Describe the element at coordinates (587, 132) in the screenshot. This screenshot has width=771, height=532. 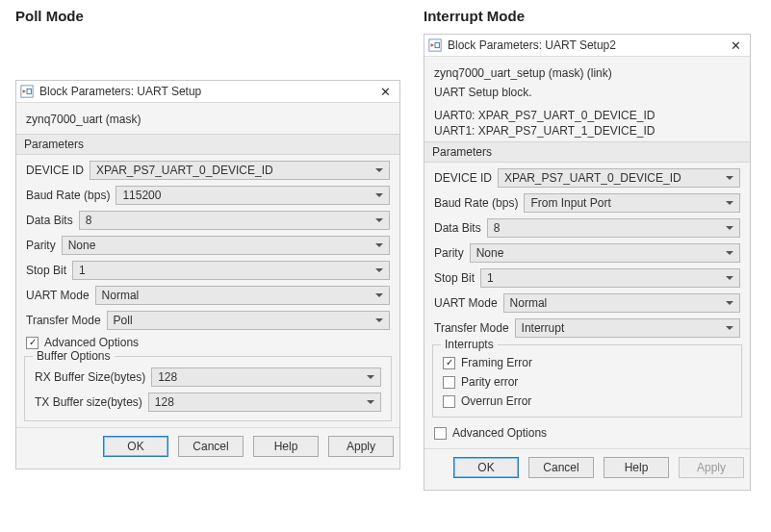
I see `interrupt-desc-3: UART1: XPAR_PS7_UART_1_DEVICE_ID` at that location.